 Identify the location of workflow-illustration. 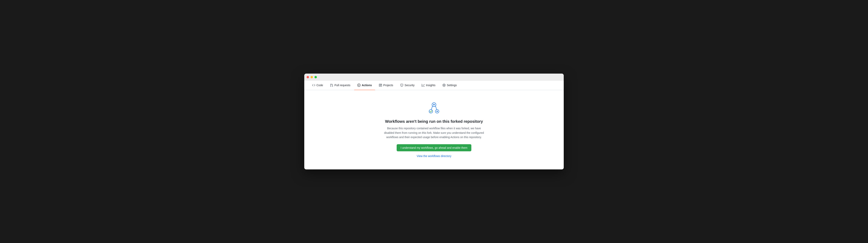
(434, 108).